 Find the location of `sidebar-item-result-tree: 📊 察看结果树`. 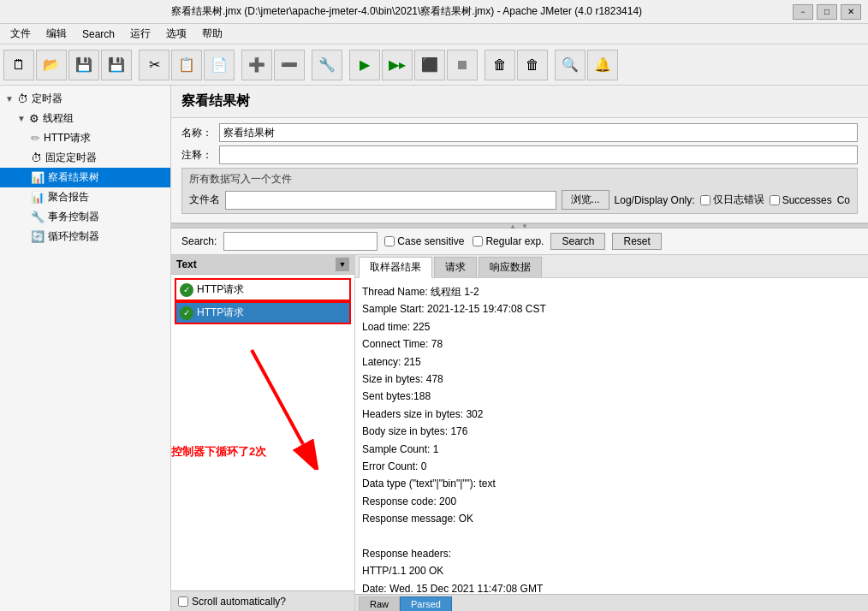

sidebar-item-result-tree: 📊 察看结果树 is located at coordinates (86, 178).